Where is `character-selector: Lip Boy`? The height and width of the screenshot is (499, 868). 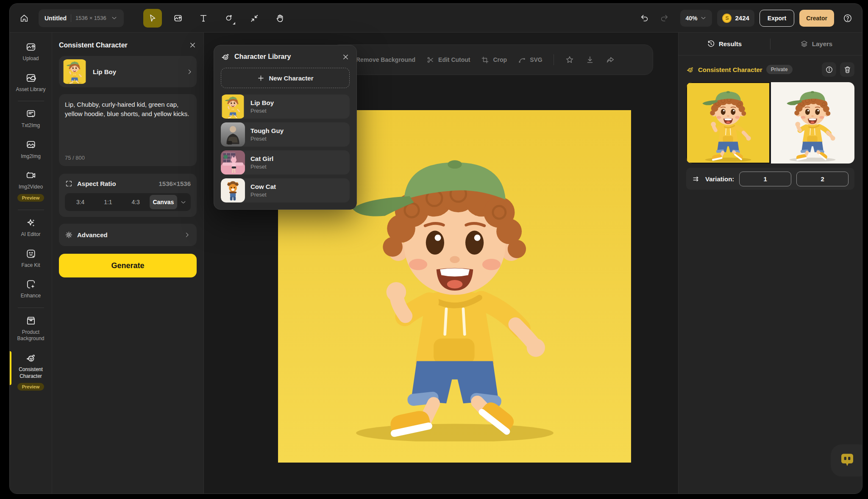 character-selector: Lip Boy is located at coordinates (128, 72).